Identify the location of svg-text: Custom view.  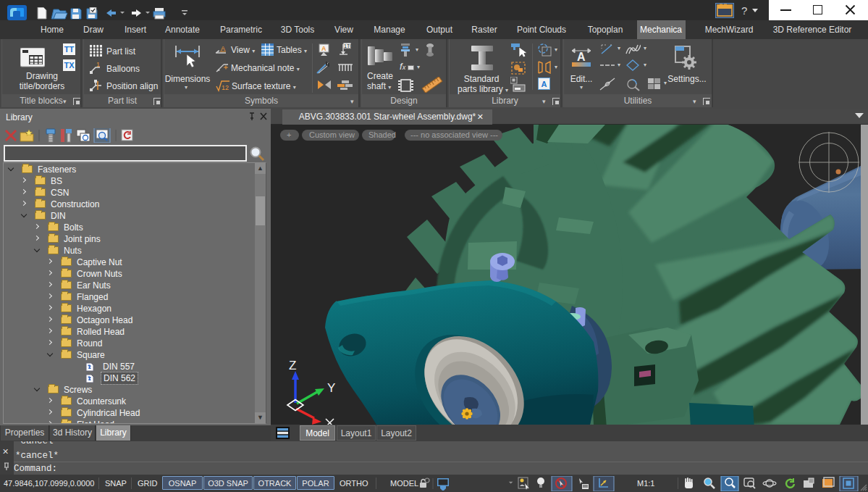
(332, 135).